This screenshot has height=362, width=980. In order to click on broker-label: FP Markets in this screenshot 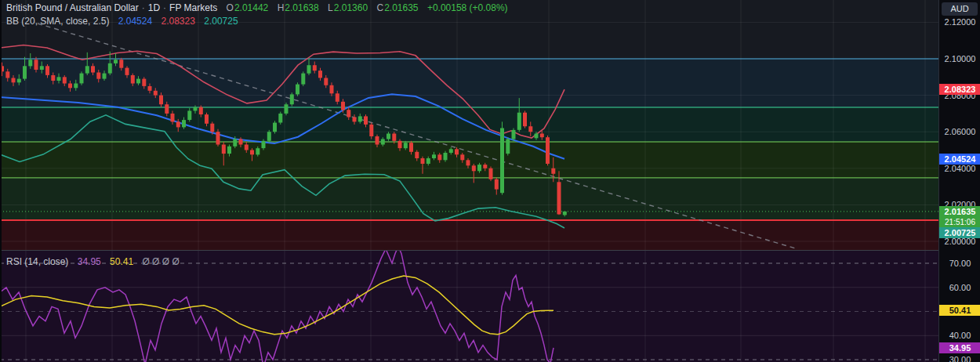, I will do `click(193, 8)`.